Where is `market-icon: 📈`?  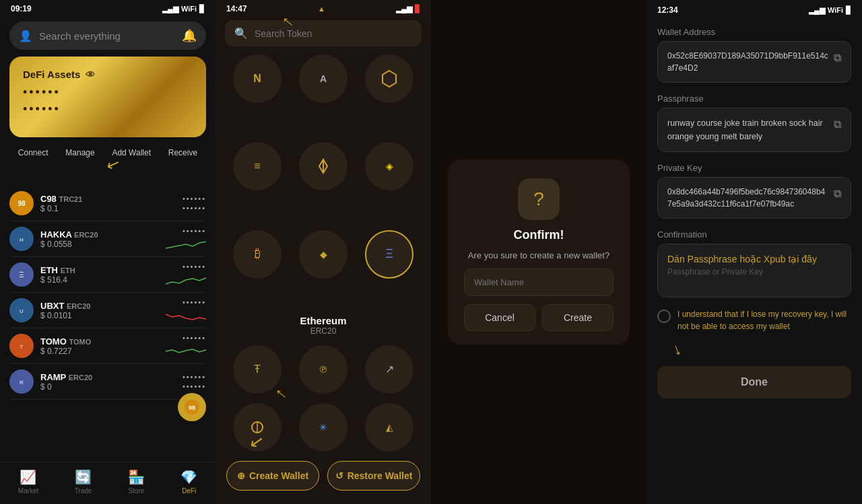 market-icon: 📈 is located at coordinates (28, 477).